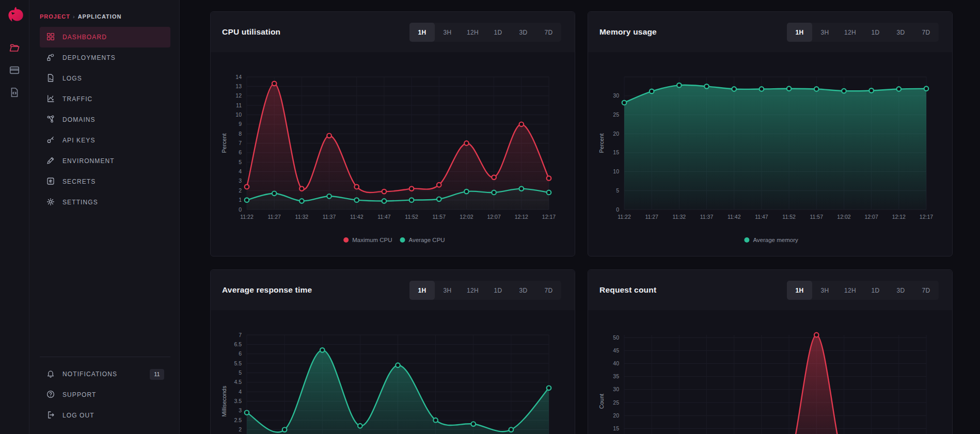 The image size is (980, 434). What do you see at coordinates (734, 217) in the screenshot?
I see `svg-text: 11:42` at bounding box center [734, 217].